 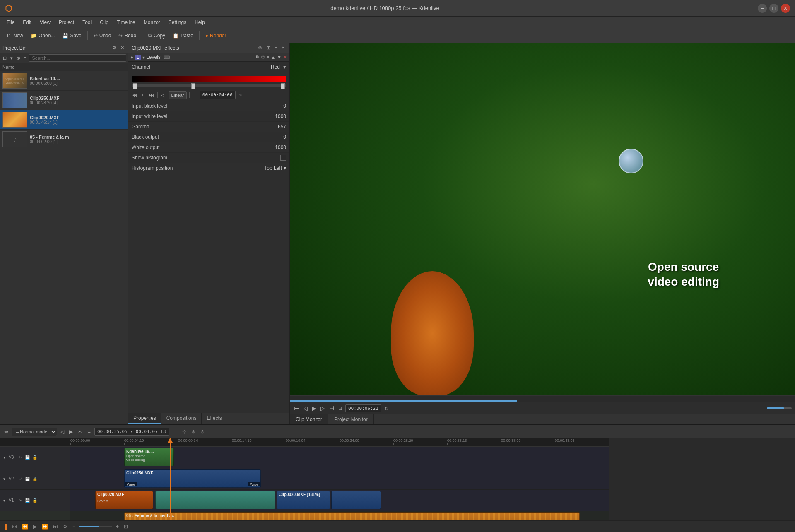 What do you see at coordinates (785, 8) in the screenshot?
I see `close-button: ✕` at bounding box center [785, 8].